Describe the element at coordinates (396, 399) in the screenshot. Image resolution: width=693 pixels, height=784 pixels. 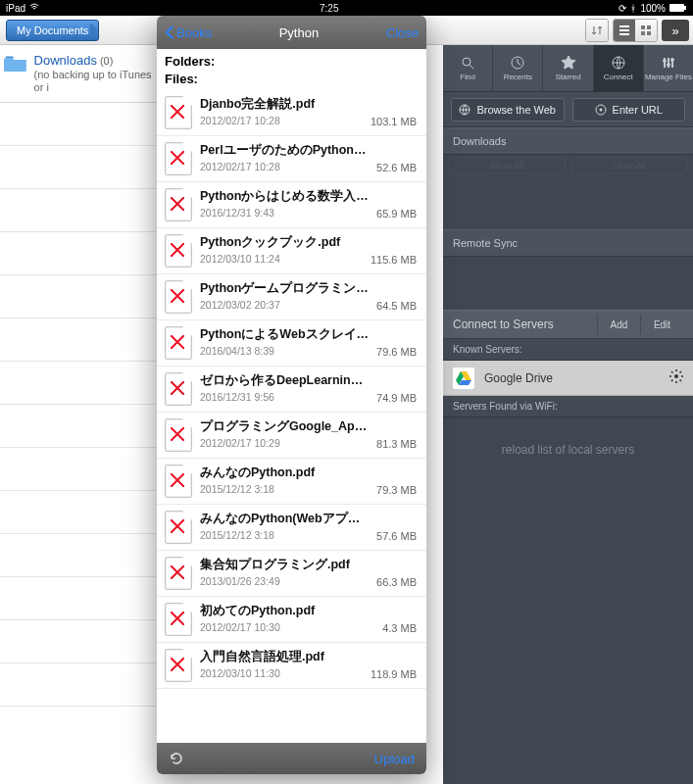
I see `file-size: 74.9 MB` at that location.